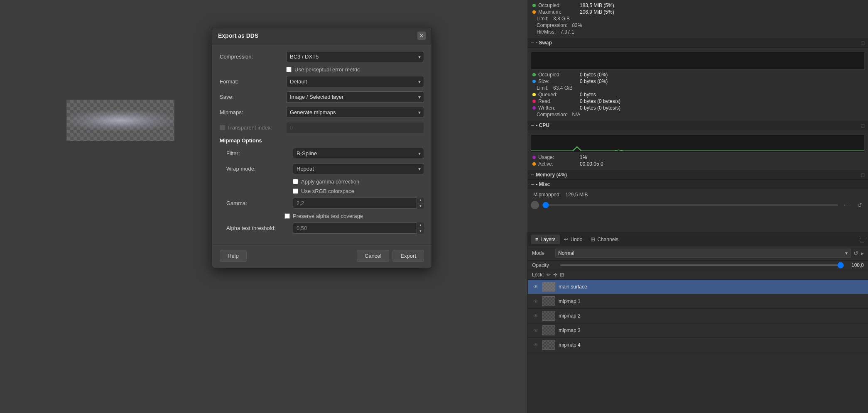  Describe the element at coordinates (358, 228) in the screenshot. I see `alpha-threshold-input-wrapper: ▲ ▼` at that location.